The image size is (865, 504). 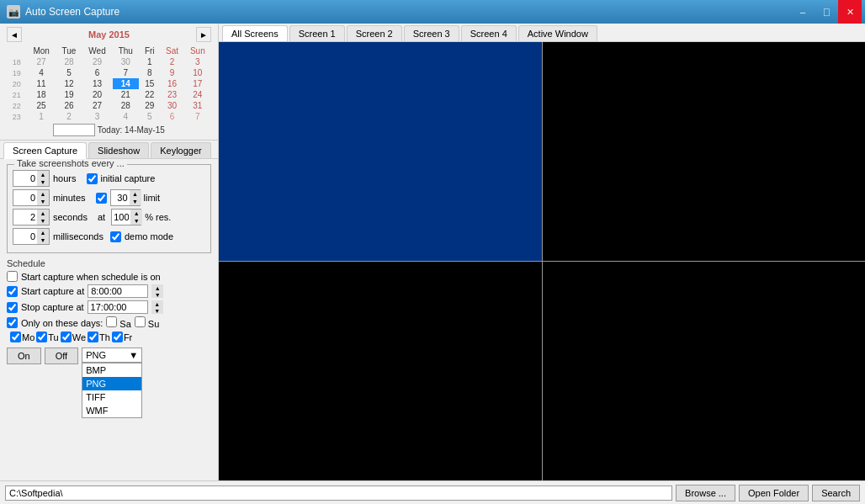 What do you see at coordinates (93, 337) in the screenshot?
I see `day-th-checkbox` at bounding box center [93, 337].